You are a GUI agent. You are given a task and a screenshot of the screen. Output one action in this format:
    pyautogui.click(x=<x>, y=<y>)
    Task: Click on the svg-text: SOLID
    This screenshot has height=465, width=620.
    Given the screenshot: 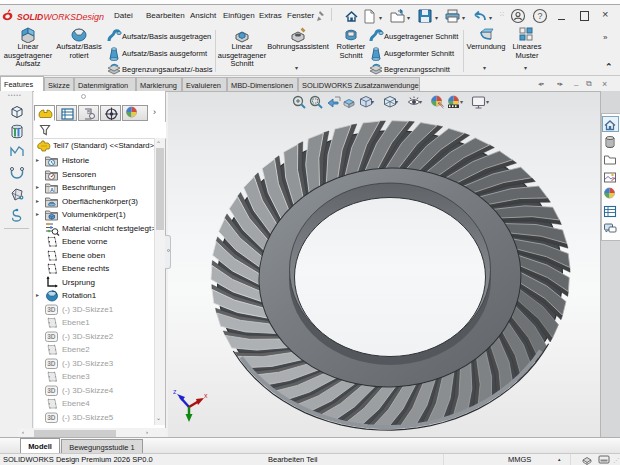 What is the action you would take?
    pyautogui.click(x=30, y=17)
    